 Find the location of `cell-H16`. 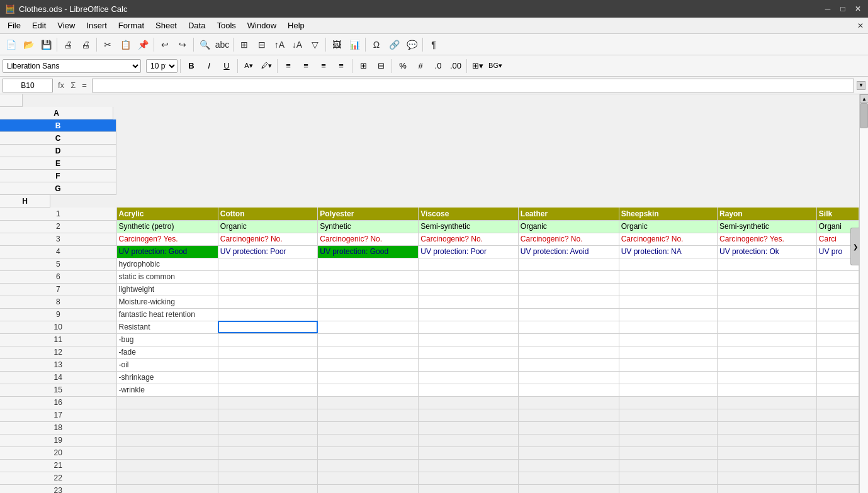

cell-H16 is located at coordinates (837, 402).